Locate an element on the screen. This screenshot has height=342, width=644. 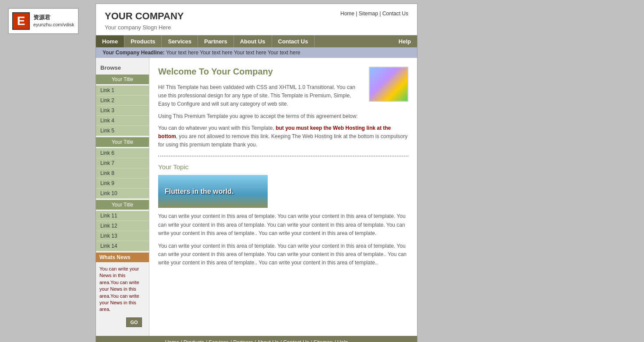
header-link-sitemap: Sitemap is located at coordinates (368, 14).